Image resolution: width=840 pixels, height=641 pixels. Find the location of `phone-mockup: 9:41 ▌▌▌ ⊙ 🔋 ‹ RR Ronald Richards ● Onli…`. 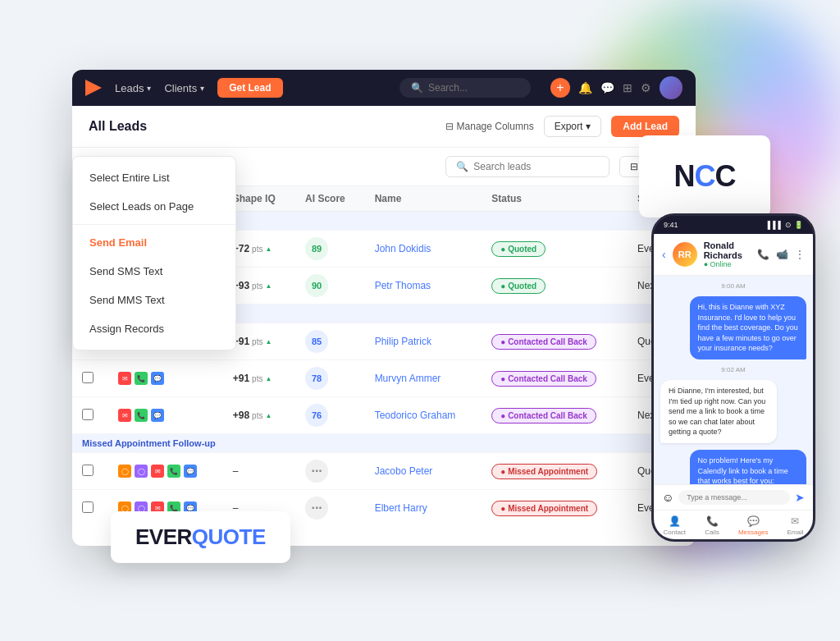

phone-mockup: 9:41 ▌▌▌ ⊙ 🔋 ‹ RR Ronald Richards ● Onli… is located at coordinates (733, 378).